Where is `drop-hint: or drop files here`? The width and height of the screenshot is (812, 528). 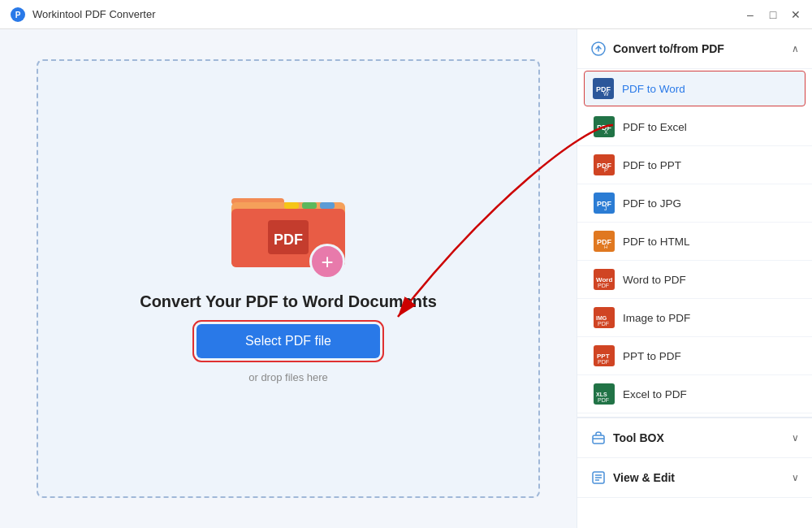
drop-hint: or drop files here is located at coordinates (288, 377).